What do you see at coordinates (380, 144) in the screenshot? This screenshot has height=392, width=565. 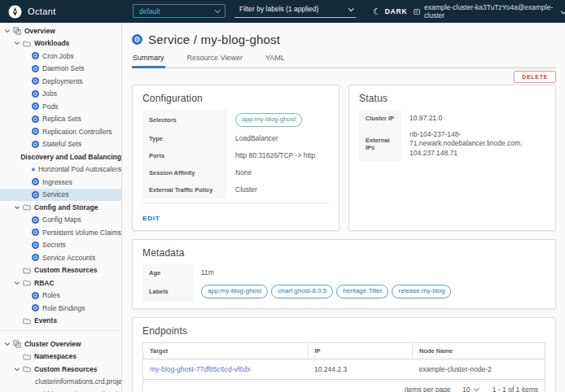 I see `field-label: External IPs` at bounding box center [380, 144].